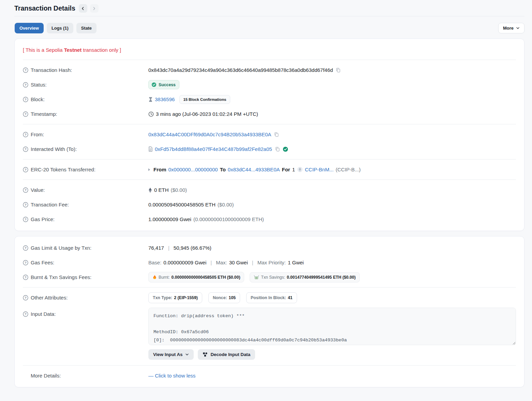 This screenshot has width=532, height=401. What do you see at coordinates (49, 298) in the screenshot?
I see `row-label-text: Other Attributes:` at bounding box center [49, 298].